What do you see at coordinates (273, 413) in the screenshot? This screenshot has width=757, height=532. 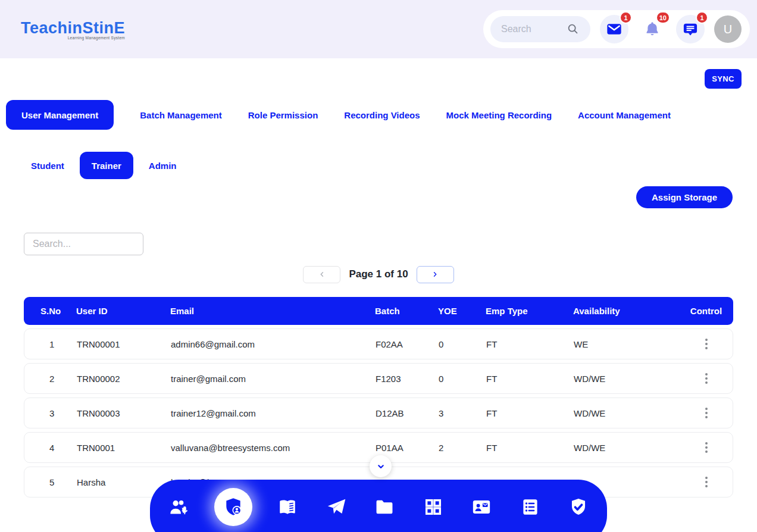 I see `cell-email: trainer12@gmail.com` at bounding box center [273, 413].